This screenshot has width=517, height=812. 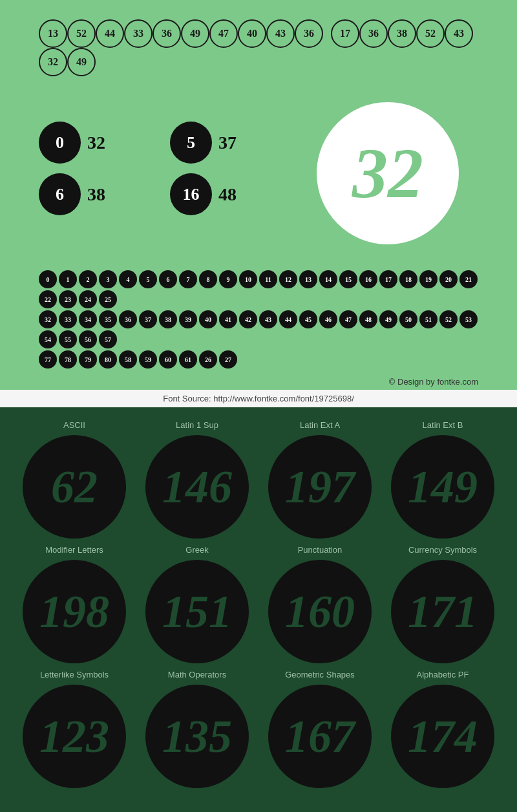 What do you see at coordinates (197, 612) in the screenshot?
I see `glyph-circle: 151` at bounding box center [197, 612].